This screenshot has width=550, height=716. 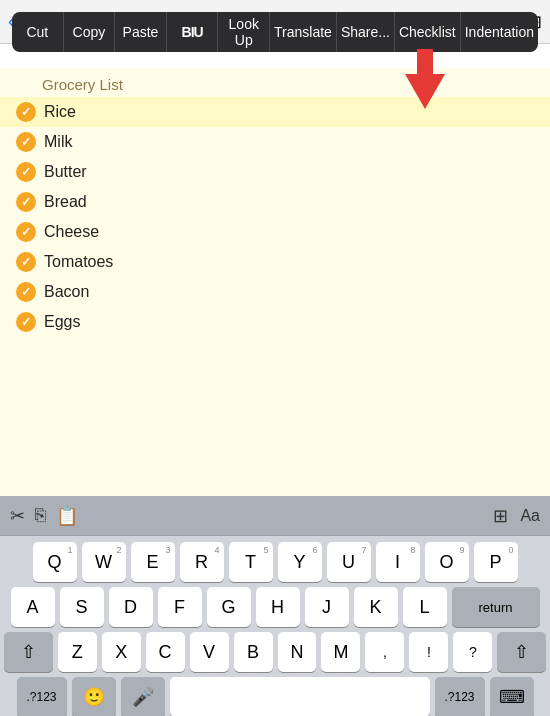 I want to click on item-label: Tomatoes, so click(x=78, y=262).